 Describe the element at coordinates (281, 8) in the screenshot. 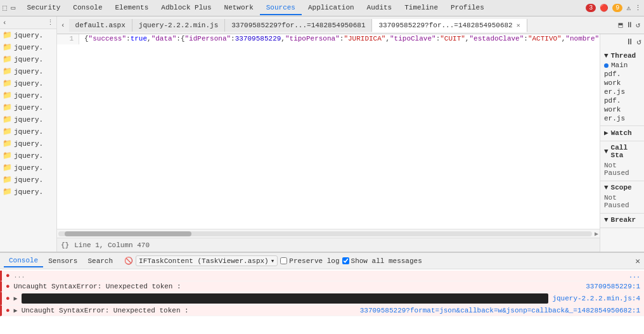

I see `nav-tab-sources: Sources` at that location.